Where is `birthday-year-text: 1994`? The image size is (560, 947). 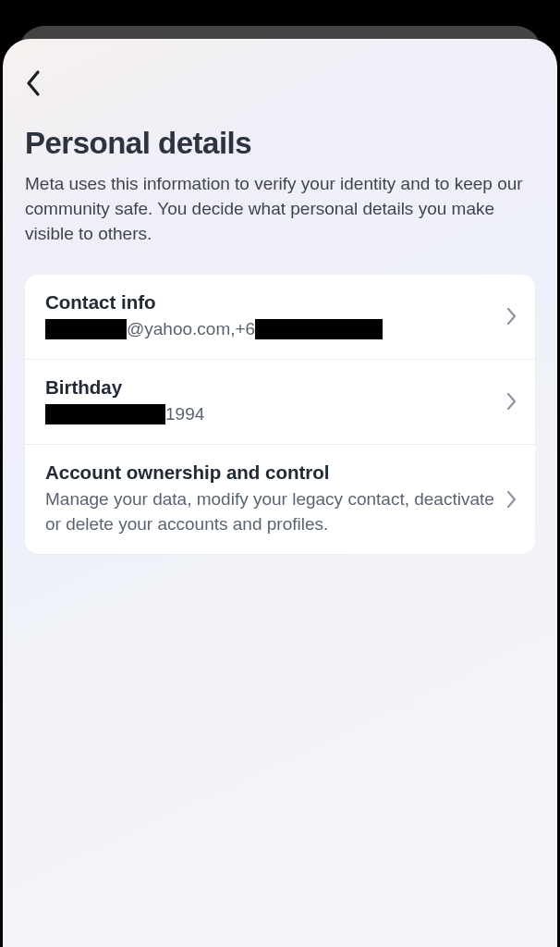
birthday-year-text: 1994 is located at coordinates (185, 414).